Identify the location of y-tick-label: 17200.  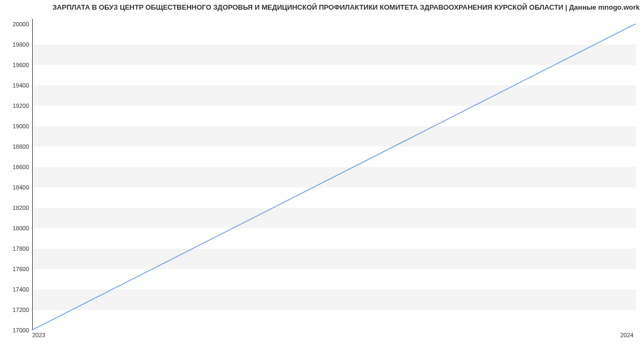
(16, 310).